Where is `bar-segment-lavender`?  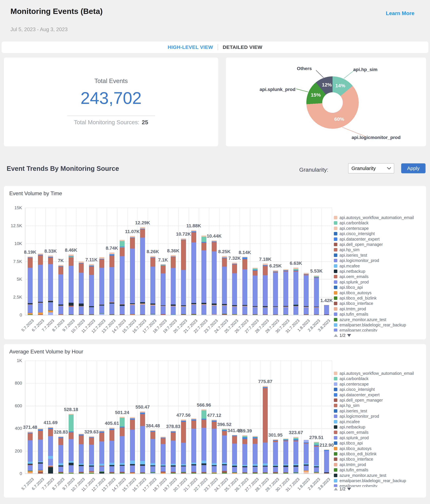 bar-segment-lavender is located at coordinates (204, 315).